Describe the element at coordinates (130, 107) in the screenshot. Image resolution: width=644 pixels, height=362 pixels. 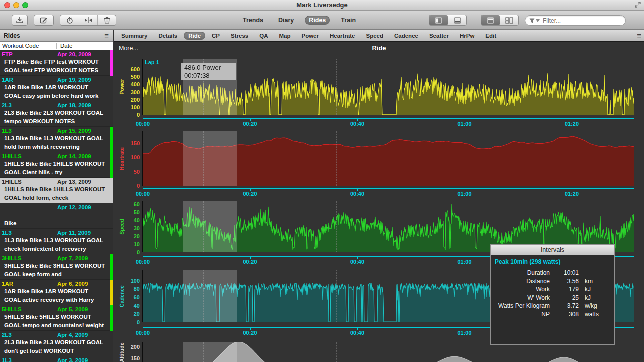
I see `power-ytick: 100` at that location.